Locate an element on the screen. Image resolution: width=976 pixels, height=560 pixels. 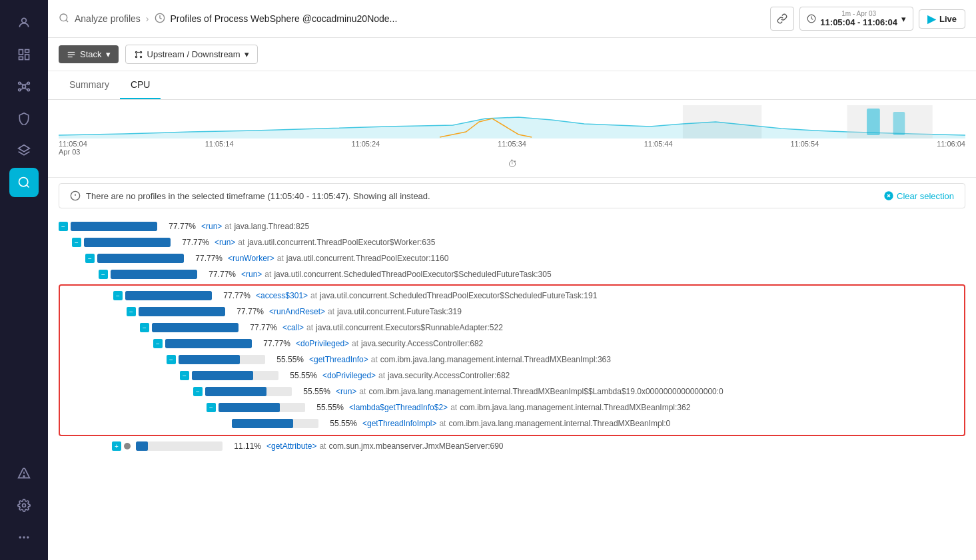
method-name: <getThreadInfo> is located at coordinates (338, 360).